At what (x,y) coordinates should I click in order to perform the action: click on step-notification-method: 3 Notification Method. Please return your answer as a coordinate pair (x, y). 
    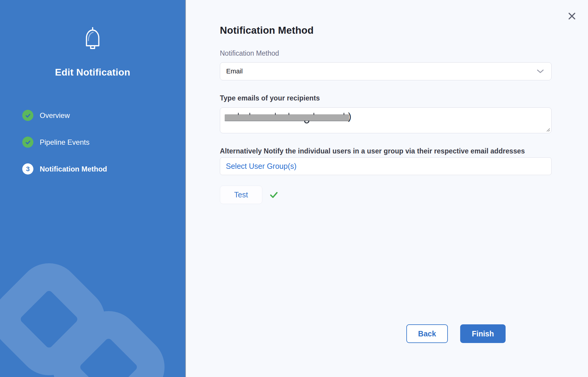
    Looking at the image, I should click on (65, 169).